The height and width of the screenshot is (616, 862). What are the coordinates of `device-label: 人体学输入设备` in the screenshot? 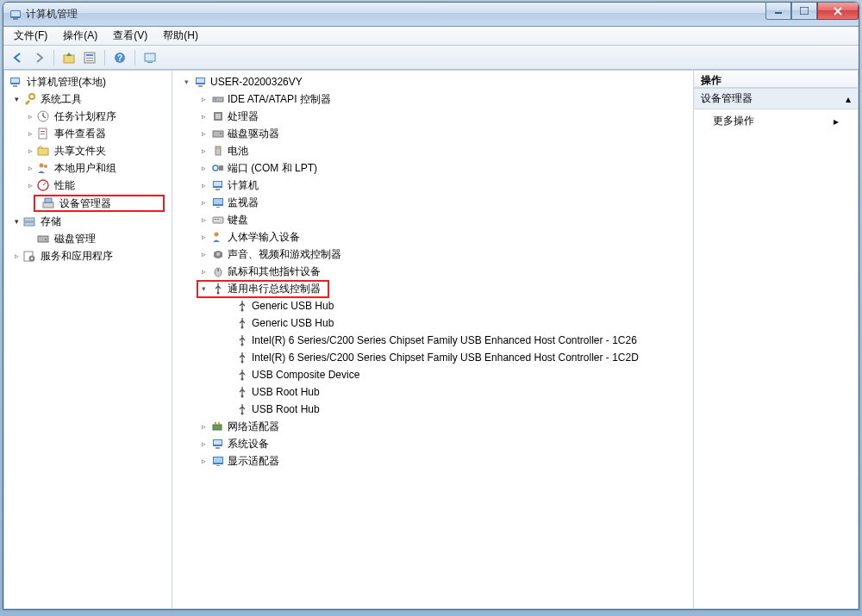 It's located at (264, 238).